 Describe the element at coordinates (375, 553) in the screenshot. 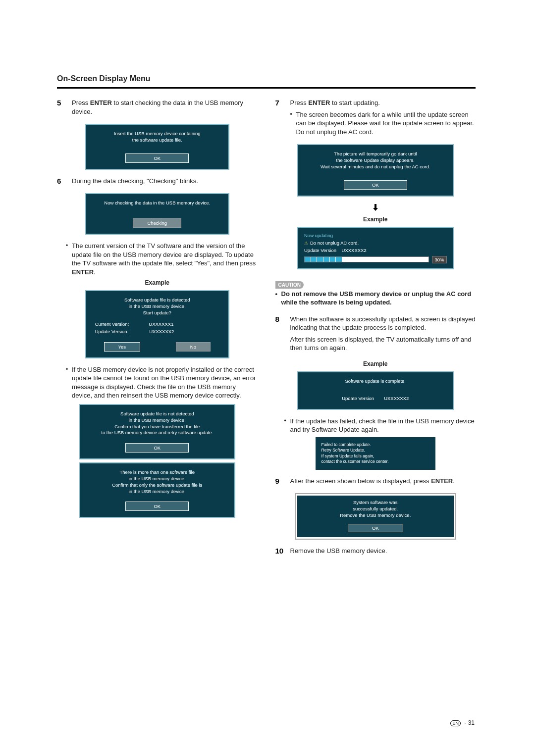

I see `step-10: 10 Remove the USB memory device.` at that location.